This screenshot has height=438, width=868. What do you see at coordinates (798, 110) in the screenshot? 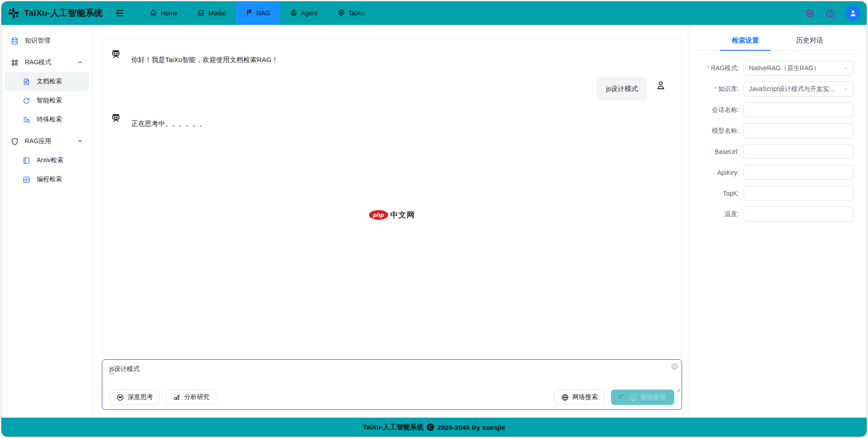
I see `session-name-input` at bounding box center [798, 110].